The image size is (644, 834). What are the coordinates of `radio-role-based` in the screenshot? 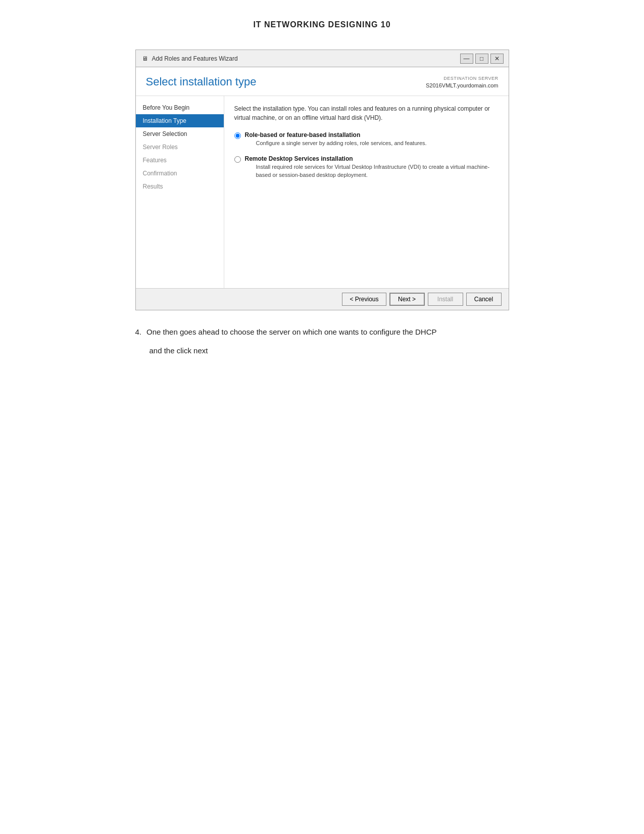 It's located at (237, 135).